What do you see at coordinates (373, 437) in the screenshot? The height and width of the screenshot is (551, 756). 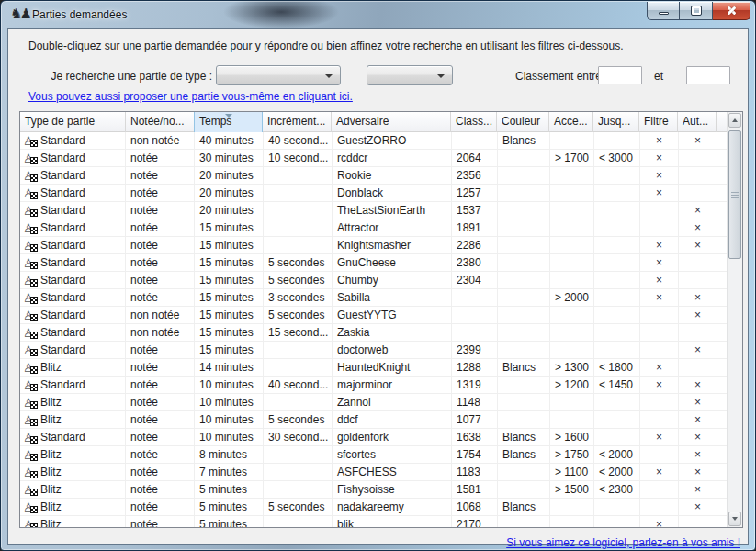 I see `table-row: Standardnotée10 minutes30 second...golde…` at bounding box center [373, 437].